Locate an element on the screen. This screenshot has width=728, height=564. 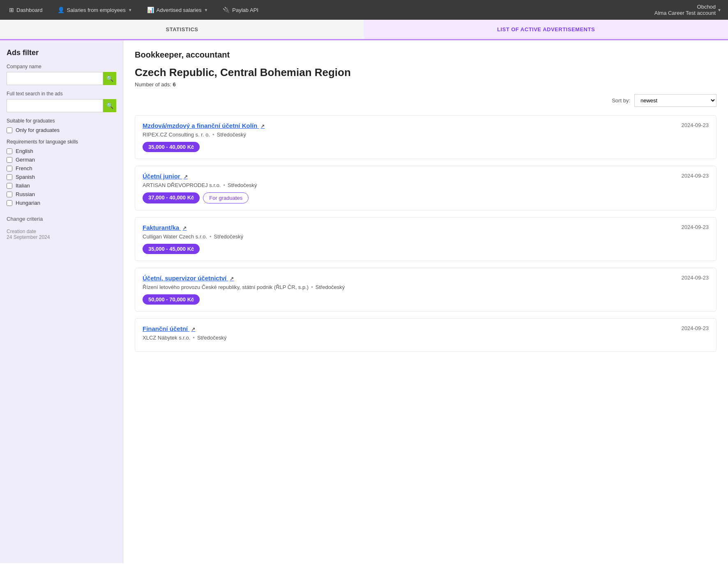
lang-italian-label: Italian is located at coordinates (23, 186).